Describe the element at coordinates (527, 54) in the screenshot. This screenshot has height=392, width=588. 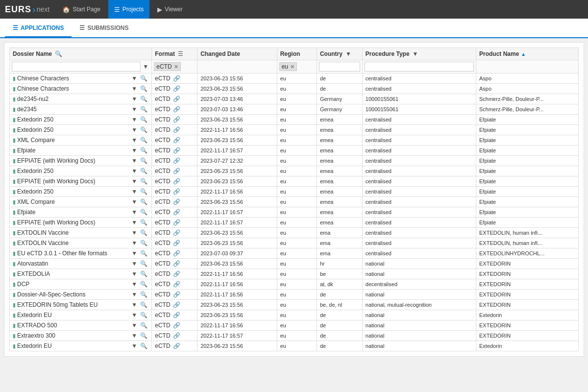
I see `th-product: Product Name ▲` at that location.